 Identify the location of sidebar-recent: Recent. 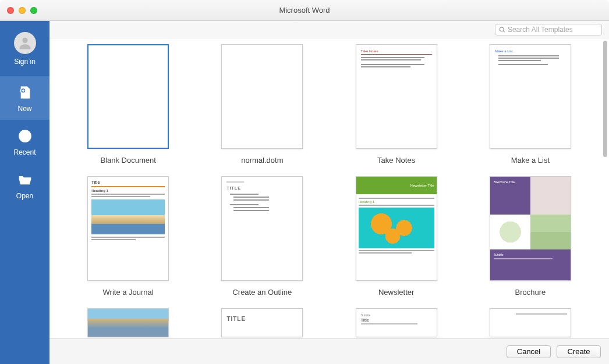
(24, 142).